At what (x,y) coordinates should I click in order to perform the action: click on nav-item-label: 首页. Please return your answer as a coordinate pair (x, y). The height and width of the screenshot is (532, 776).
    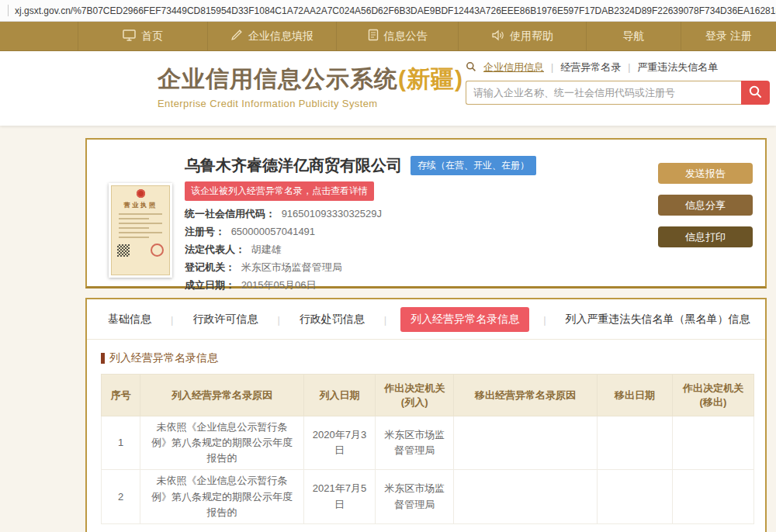
    Looking at the image, I should click on (152, 36).